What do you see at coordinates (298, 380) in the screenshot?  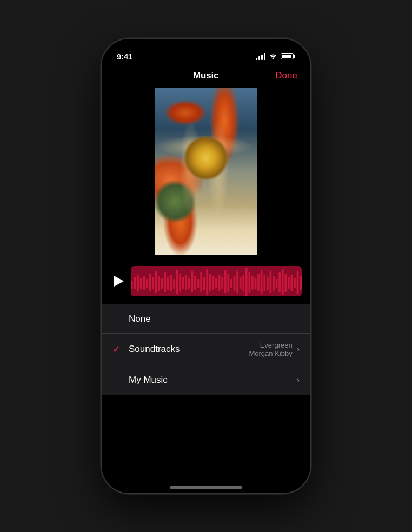 I see `my-music-chevron-icon: ›` at bounding box center [298, 380].